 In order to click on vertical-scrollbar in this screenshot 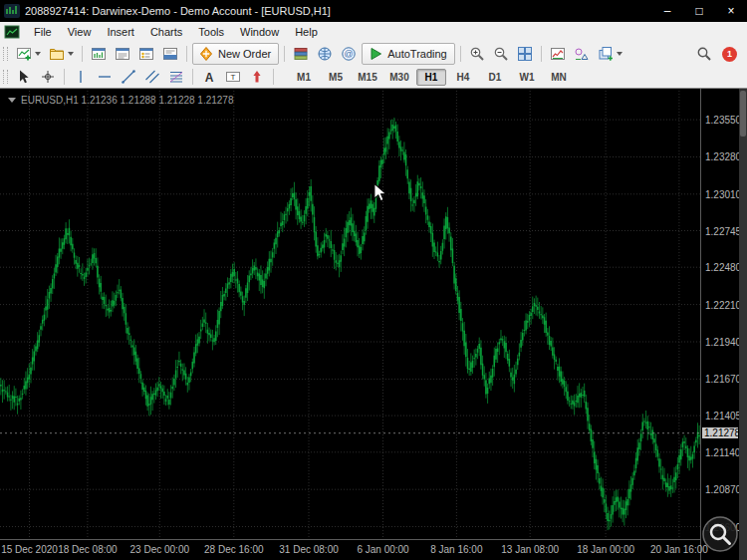, I will do `click(743, 325)`.